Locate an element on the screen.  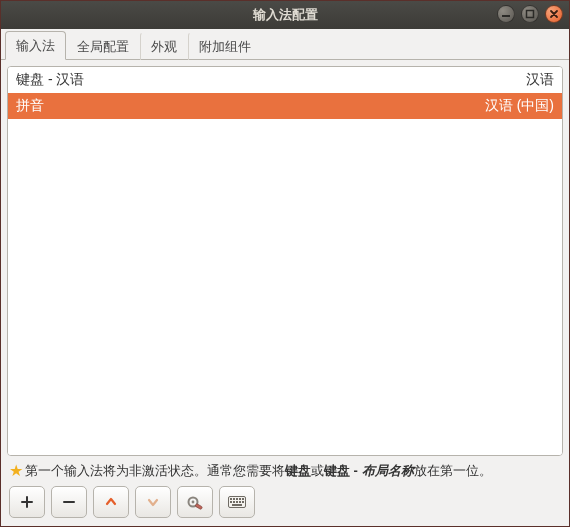
minimize-button is located at coordinates (506, 14).